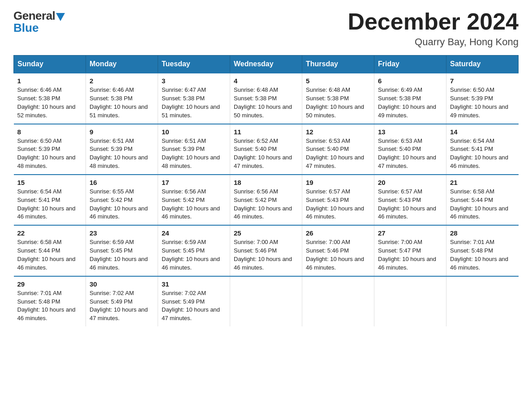 Image resolution: width=532 pixels, height=411 pixels. Describe the element at coordinates (266, 81) in the screenshot. I see `day-number: 4` at that location.